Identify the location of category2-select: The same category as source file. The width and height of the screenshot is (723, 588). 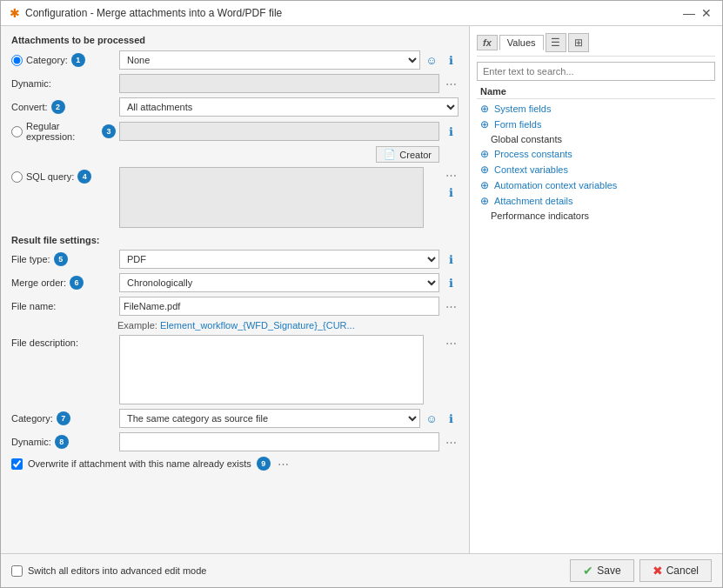
(270, 418).